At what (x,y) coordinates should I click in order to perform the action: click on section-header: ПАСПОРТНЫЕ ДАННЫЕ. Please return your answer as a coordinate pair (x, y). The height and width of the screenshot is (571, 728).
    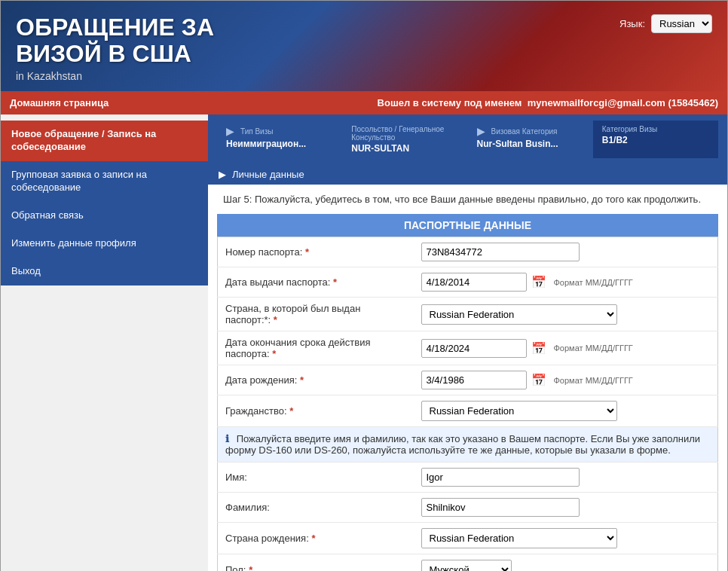
    Looking at the image, I should click on (467, 225).